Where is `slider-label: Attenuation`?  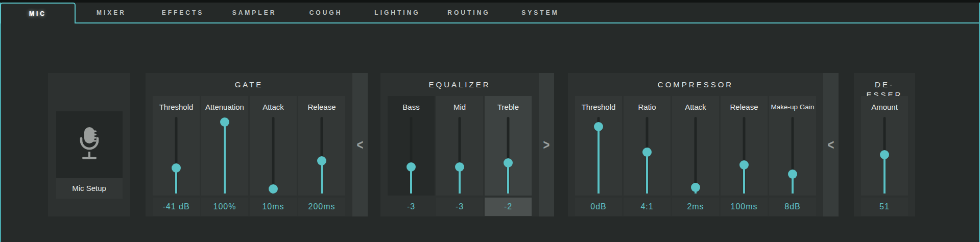 slider-label: Attenuation is located at coordinates (225, 107).